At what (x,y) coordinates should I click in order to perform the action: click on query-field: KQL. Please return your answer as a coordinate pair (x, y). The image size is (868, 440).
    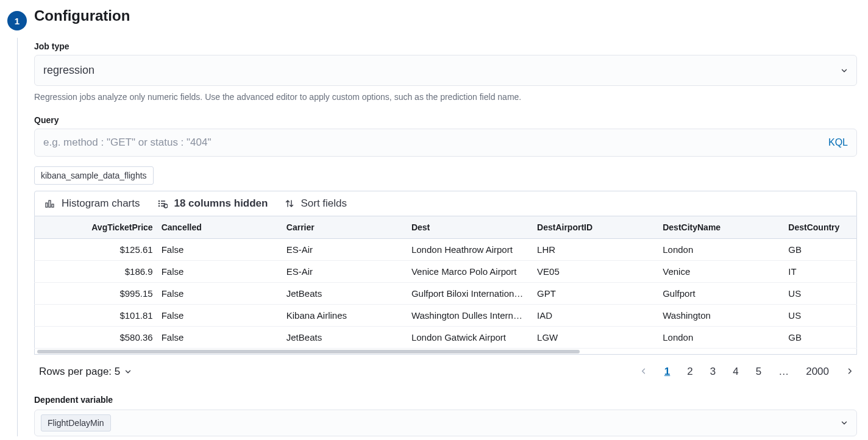
    Looking at the image, I should click on (446, 143).